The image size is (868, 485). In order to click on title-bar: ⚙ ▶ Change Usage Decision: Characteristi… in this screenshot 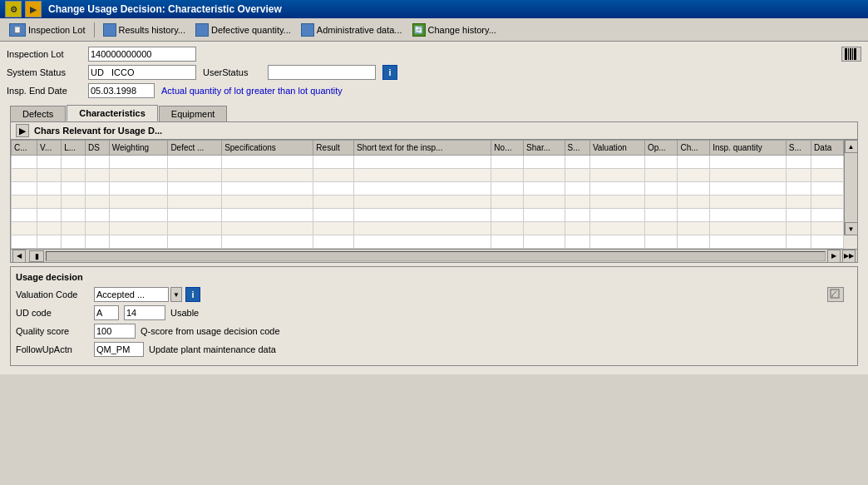, I will do `click(434, 9)`.